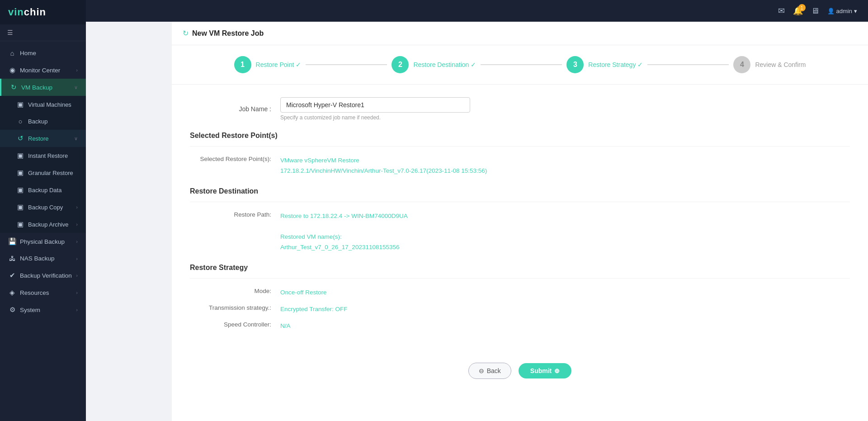 This screenshot has height=421, width=868. I want to click on wizard-step-circle-1: 1, so click(243, 65).